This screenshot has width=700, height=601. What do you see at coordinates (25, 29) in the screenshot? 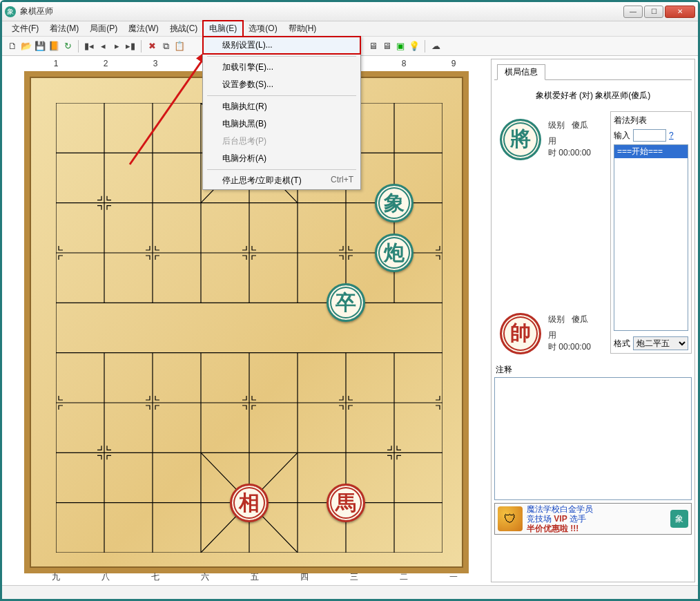
I see `menu-file: 文件(F)` at bounding box center [25, 29].